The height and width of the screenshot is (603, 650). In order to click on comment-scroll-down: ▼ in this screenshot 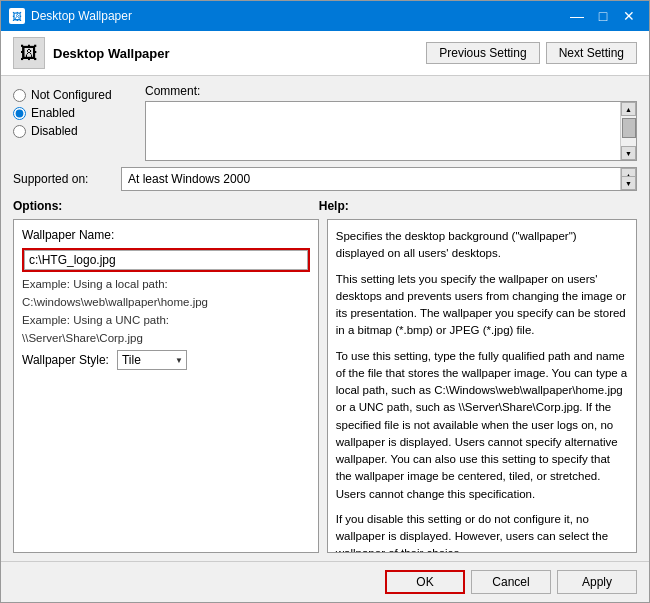, I will do `click(628, 153)`.